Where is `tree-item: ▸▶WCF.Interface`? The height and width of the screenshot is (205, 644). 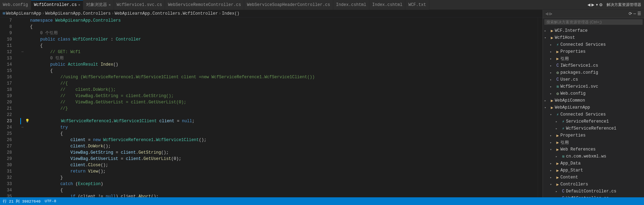 tree-item: ▸▶WCF.Interface is located at coordinates (593, 31).